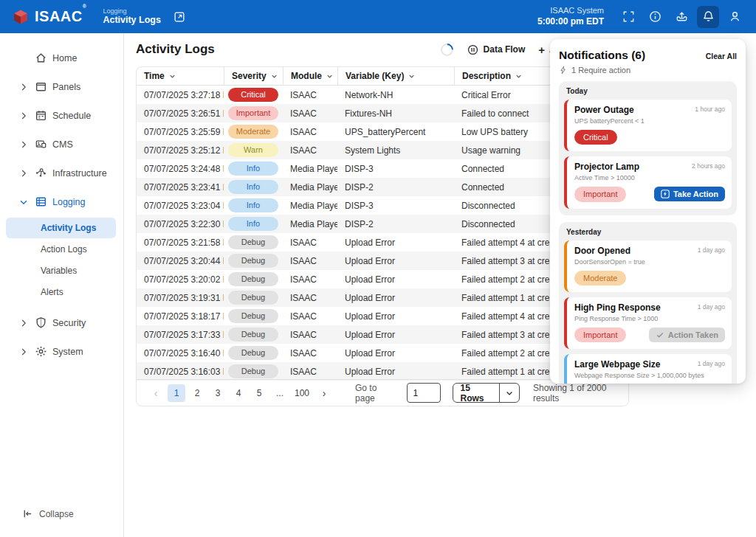  What do you see at coordinates (477, 393) in the screenshot?
I see `rows-per-page-value: 15 Rows` at bounding box center [477, 393].